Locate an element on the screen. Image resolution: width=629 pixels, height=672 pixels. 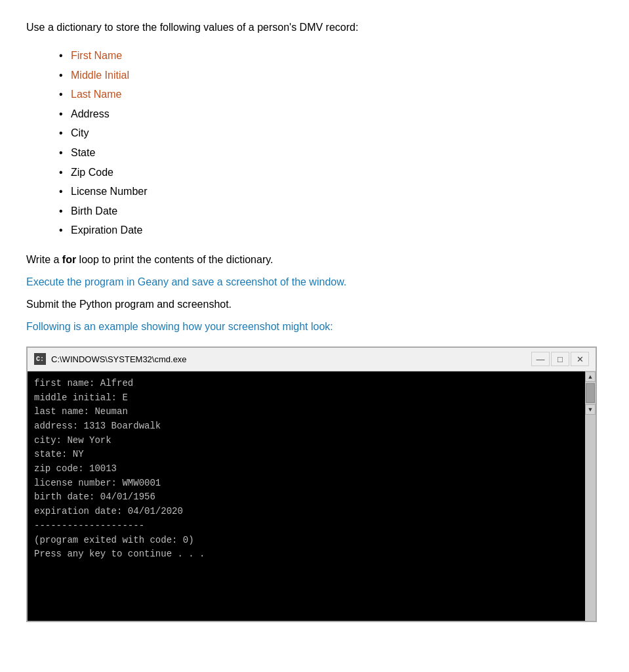
close-button: ✕ is located at coordinates (580, 359).